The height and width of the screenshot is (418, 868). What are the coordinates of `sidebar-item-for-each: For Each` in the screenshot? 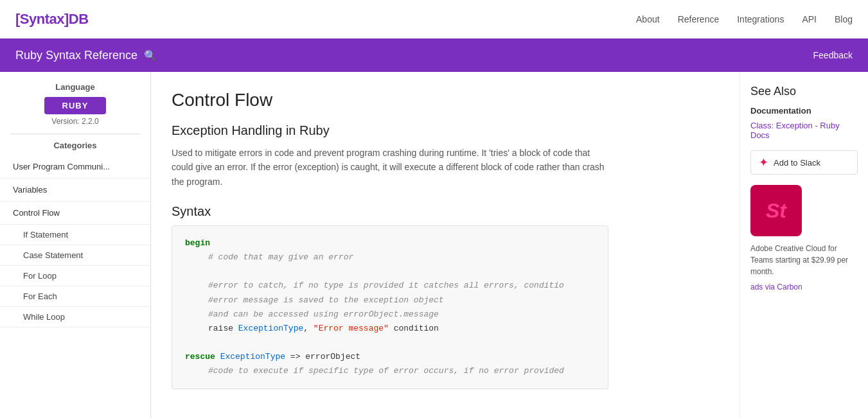 It's located at (75, 297).